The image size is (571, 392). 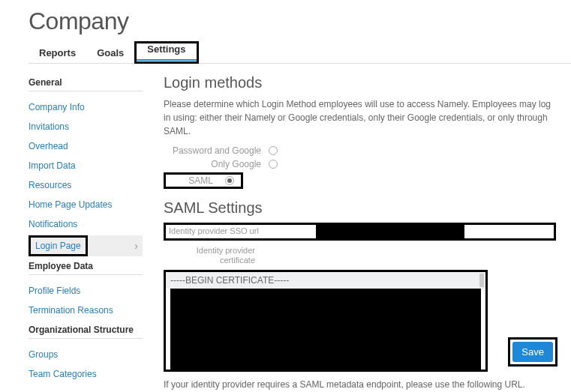 I want to click on sidebar-item-label: Login Page, so click(x=59, y=246).